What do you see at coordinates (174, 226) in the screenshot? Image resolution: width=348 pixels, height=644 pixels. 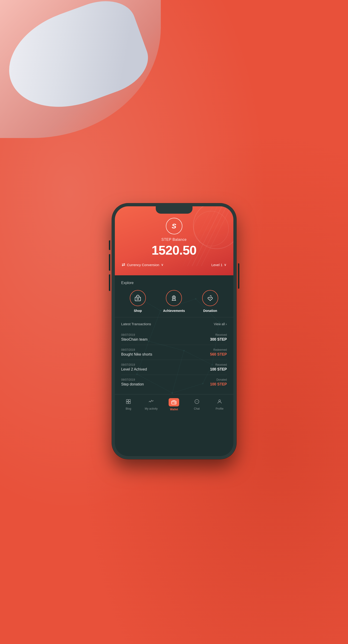 I see `app-logo: S` at bounding box center [174, 226].